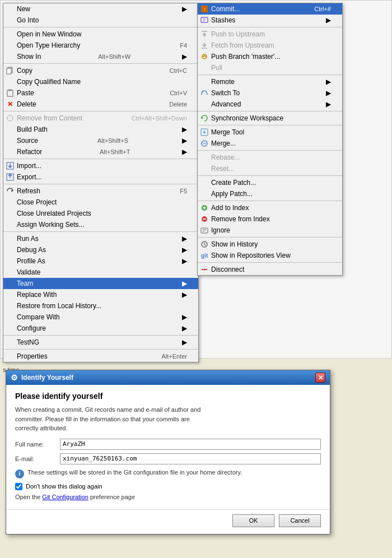 The width and height of the screenshot is (392, 558). Describe the element at coordinates (109, 152) in the screenshot. I see `refactor-shortcut: Alt+Shift+T` at that location.